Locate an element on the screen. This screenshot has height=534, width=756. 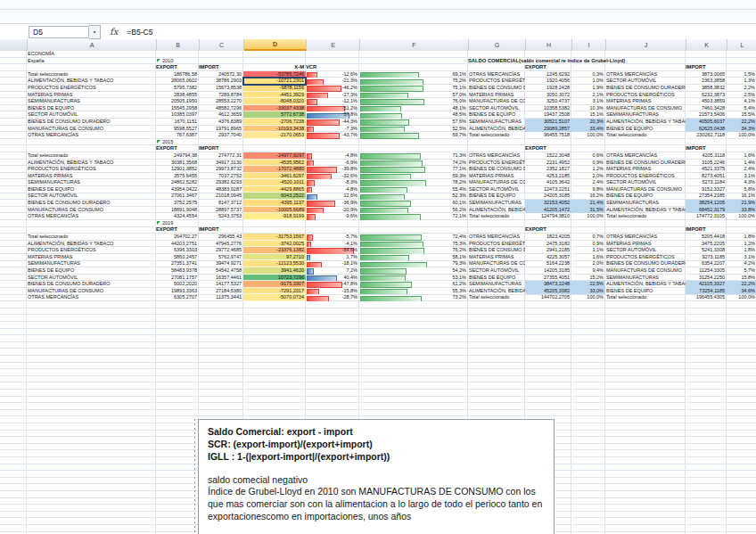
cell-export-value: 18891,9048 is located at coordinates (177, 210).